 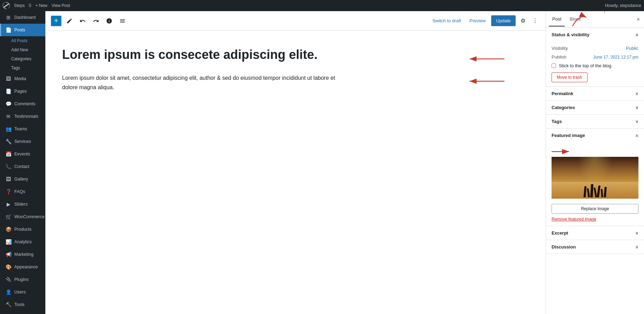 I want to click on sidebar-subitem-all-posts: All Posts, so click(x=23, y=41).